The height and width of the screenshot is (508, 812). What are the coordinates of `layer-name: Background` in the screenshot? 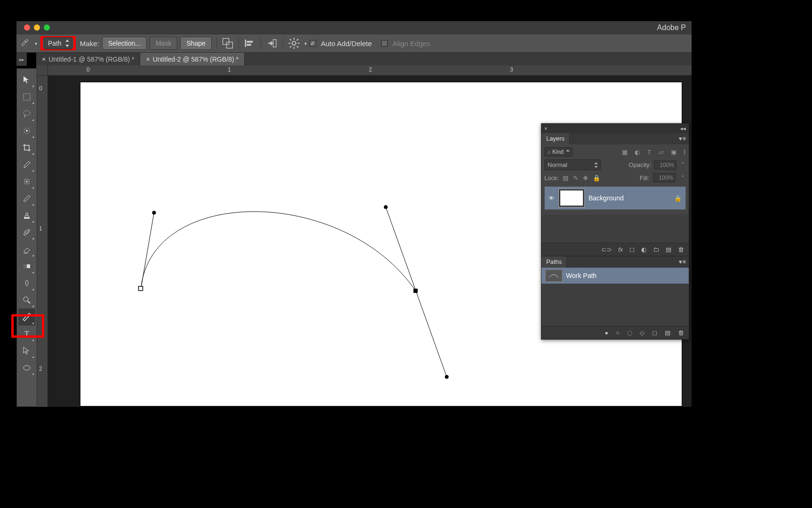 It's located at (629, 198).